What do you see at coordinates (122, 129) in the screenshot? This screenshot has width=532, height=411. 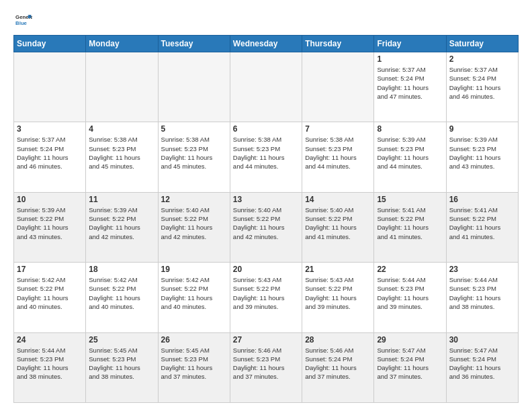 I see `day-number: 4` at bounding box center [122, 129].